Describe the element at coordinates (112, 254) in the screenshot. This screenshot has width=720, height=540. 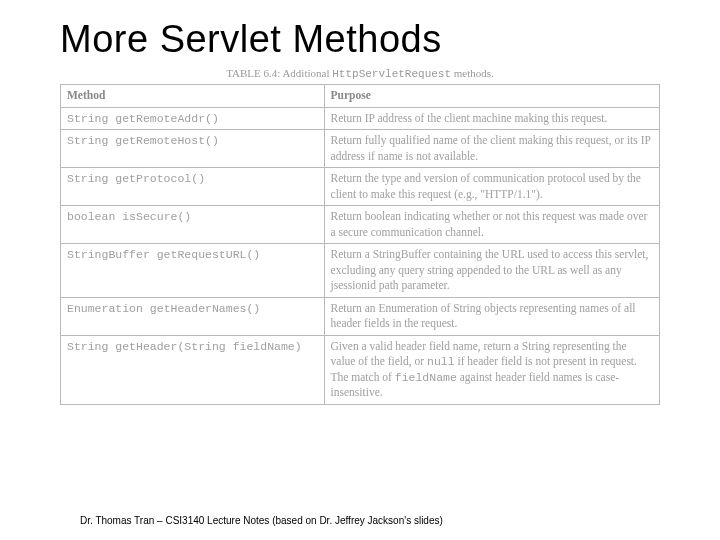
I see `method-return-type: StringBuffer` at that location.